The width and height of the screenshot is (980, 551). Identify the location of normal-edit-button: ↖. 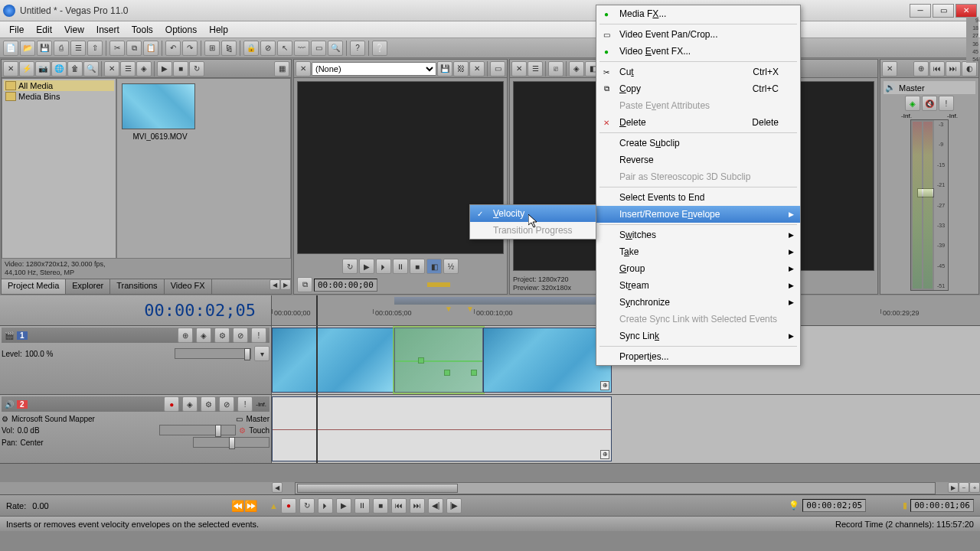
(285, 48).